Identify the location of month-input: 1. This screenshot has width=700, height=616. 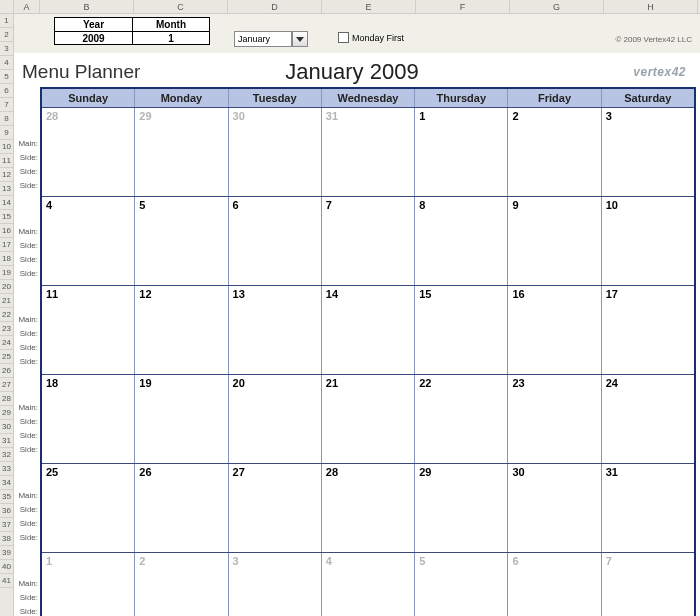
(171, 38).